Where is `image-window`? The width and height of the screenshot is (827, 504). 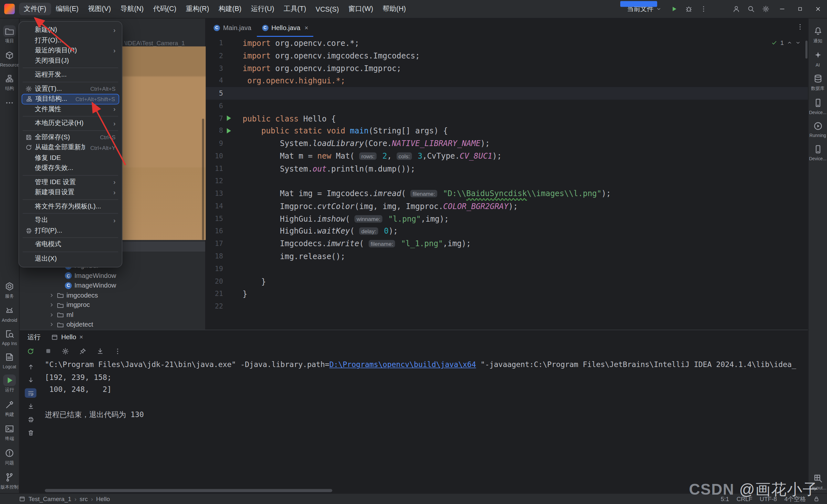
image-window is located at coordinates (164, 143).